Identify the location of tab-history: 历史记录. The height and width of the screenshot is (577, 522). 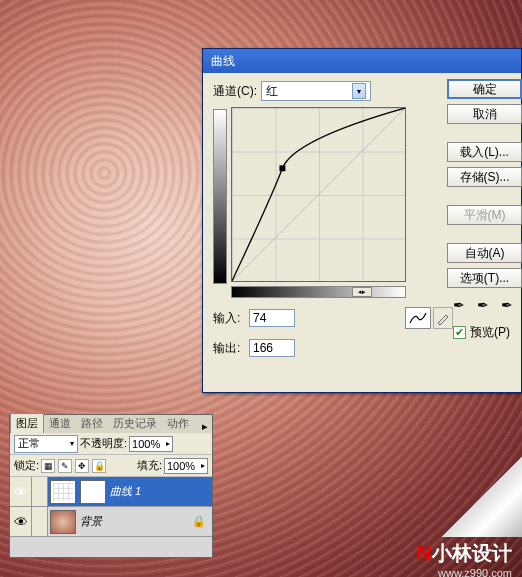
(135, 424).